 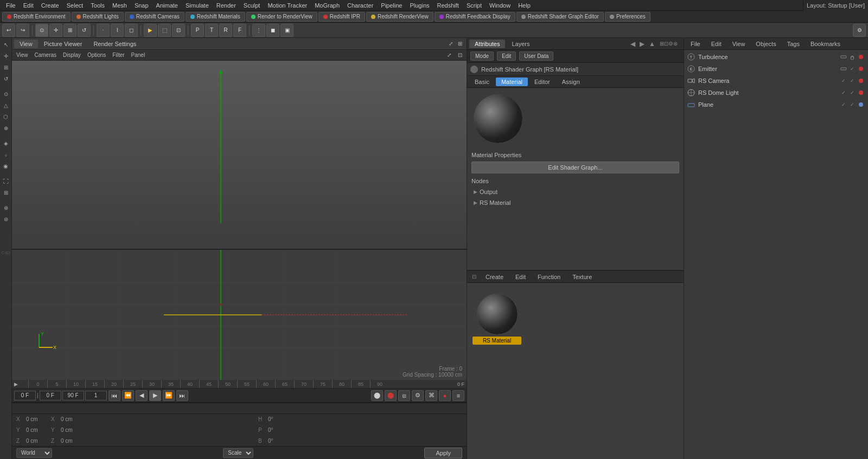 What do you see at coordinates (282, 17) in the screenshot?
I see `rs-render-btn: Render to RenderView` at bounding box center [282, 17].